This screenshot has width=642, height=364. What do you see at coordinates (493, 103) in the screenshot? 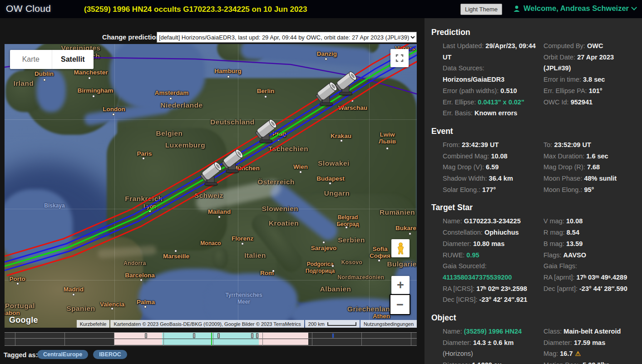
I see `field-err-ellipse: Err. Ellipse: 0.0413" x 0.02"` at bounding box center [493, 103].